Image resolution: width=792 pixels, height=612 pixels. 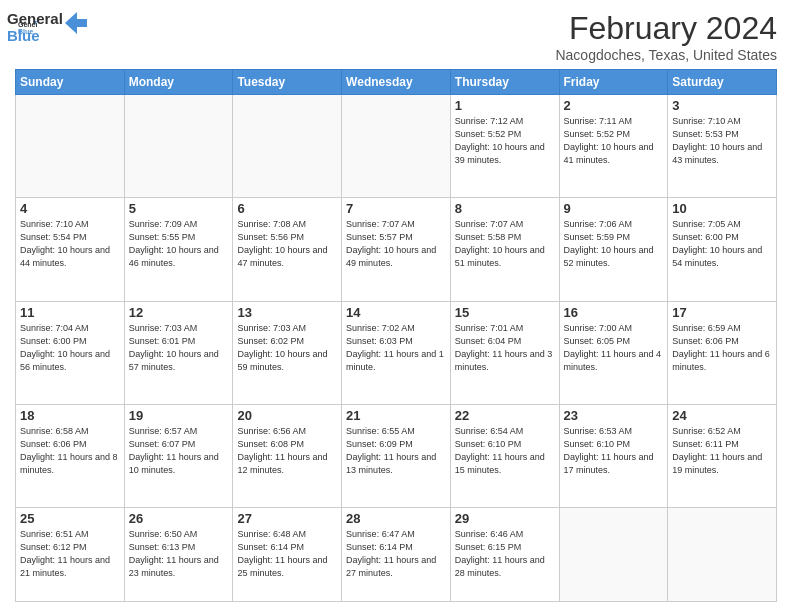 What do you see at coordinates (178, 456) in the screenshot?
I see `table-row: 19Sunrise: 6:57 AM Sunset: 6:07 PM Dayli…` at bounding box center [178, 456].